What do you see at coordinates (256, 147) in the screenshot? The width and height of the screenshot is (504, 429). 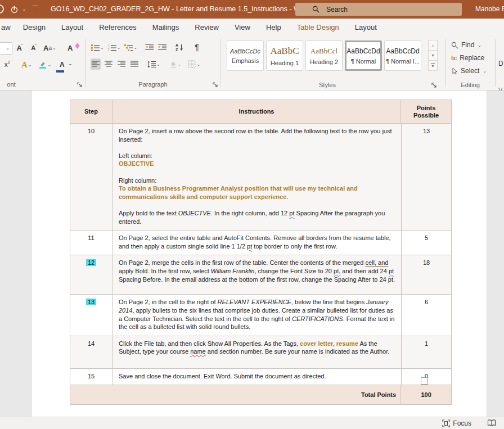 I see `instruction-paragraph` at bounding box center [256, 147].